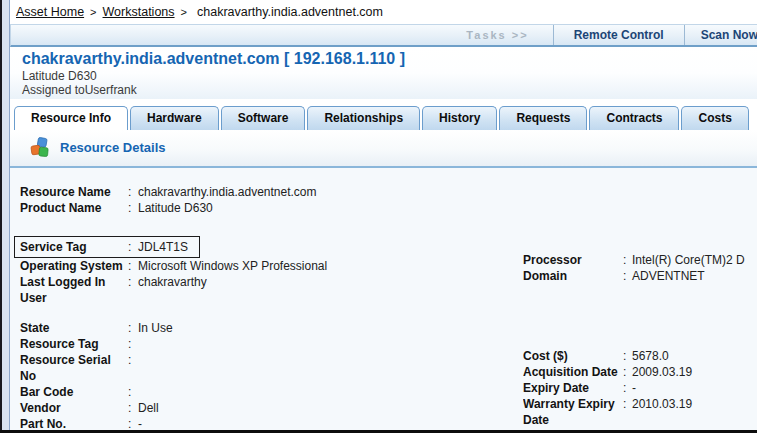  Describe the element at coordinates (176, 208) in the screenshot. I see `field-value: Latitude D630` at that location.